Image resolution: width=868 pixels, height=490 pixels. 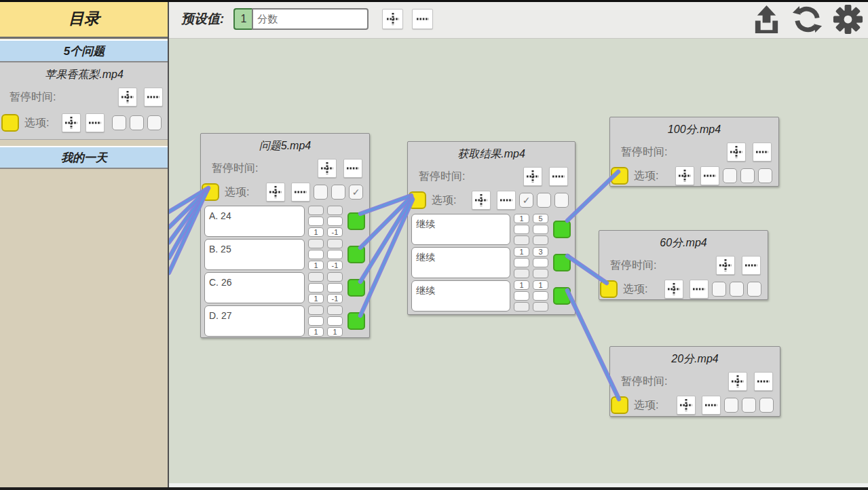 I want to click on option-text-input: C. 26, so click(x=254, y=288).